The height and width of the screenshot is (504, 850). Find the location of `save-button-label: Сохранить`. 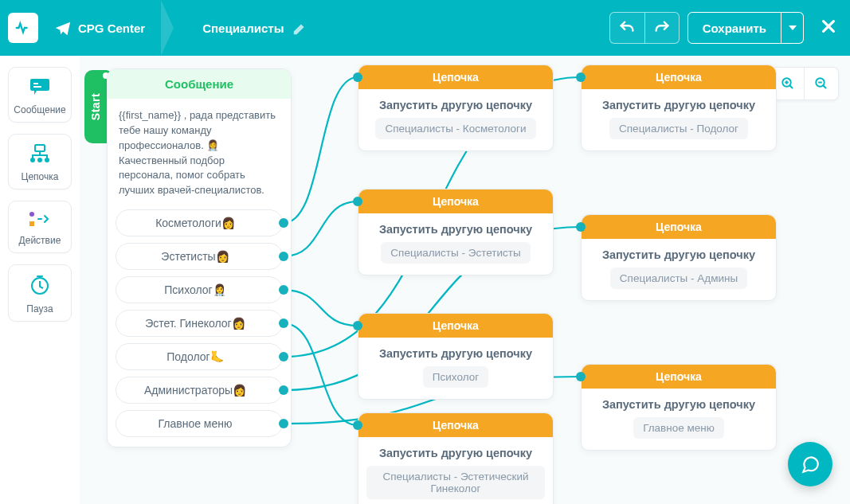

save-button-label: Сохранить is located at coordinates (734, 29).